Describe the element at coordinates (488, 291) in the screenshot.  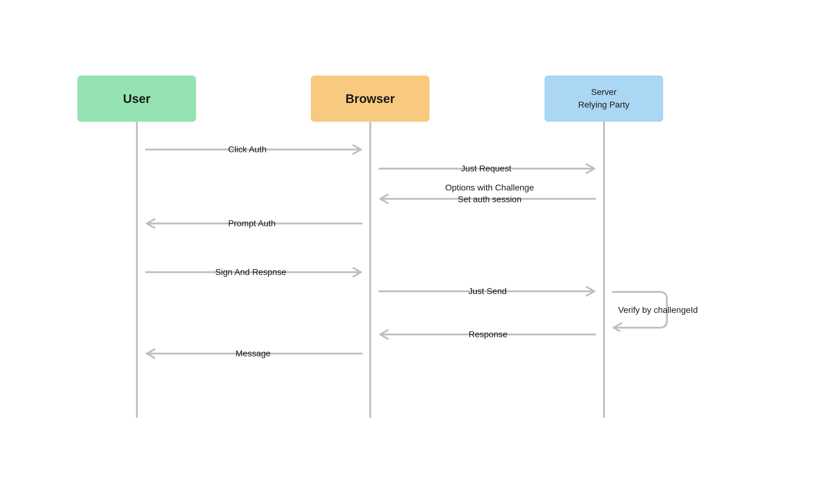
I see `label-just-send: Just Send` at that location.